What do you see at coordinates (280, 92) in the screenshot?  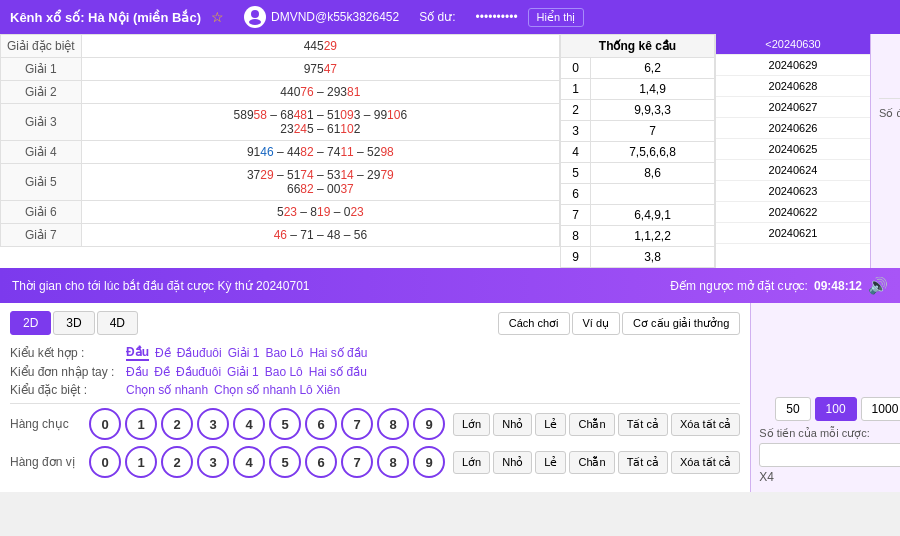 I see `table-row: Giải 2 44076 – 29381` at bounding box center [280, 92].